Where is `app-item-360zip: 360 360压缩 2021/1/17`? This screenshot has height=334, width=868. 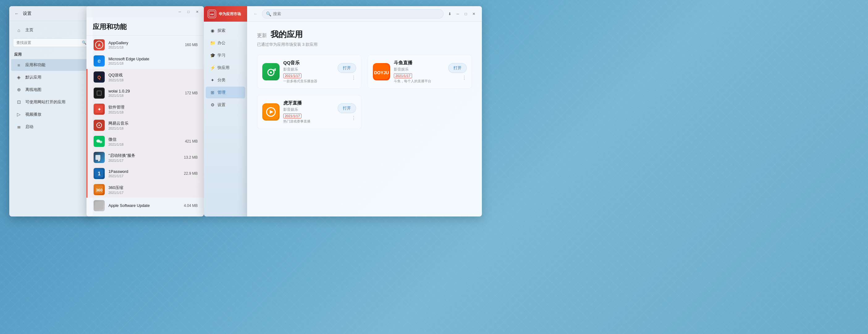 app-item-360zip: 360 360压缩 2021/1/17 is located at coordinates (145, 190).